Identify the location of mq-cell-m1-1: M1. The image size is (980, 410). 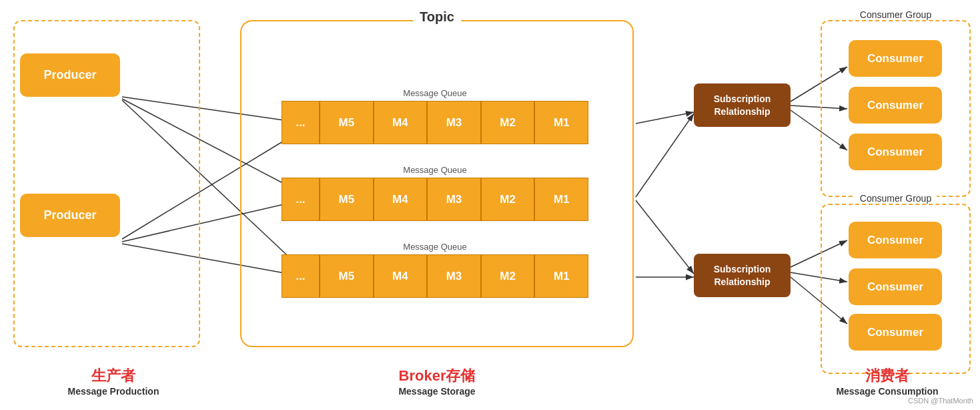
(562, 123).